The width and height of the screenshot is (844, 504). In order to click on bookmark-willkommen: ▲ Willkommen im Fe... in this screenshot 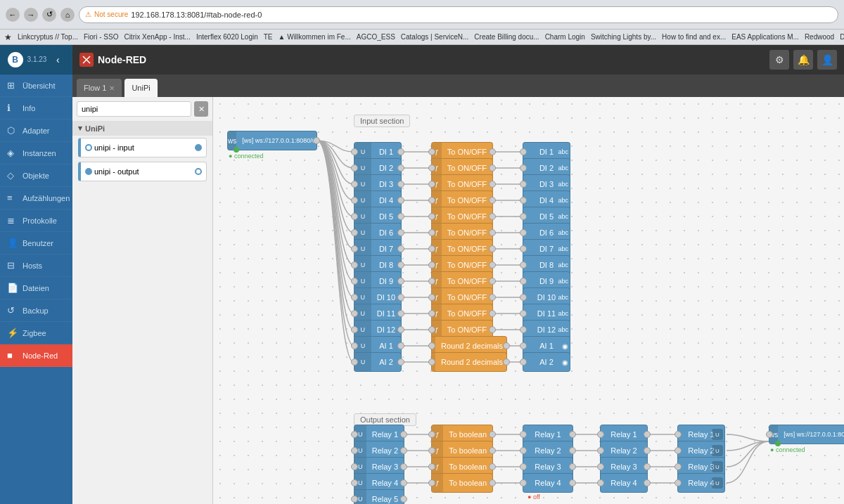, I will do `click(315, 37)`.